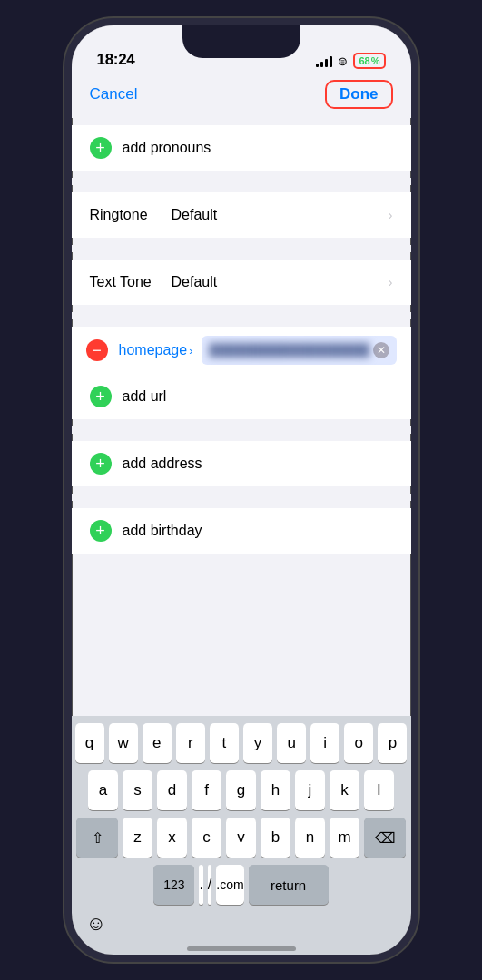  What do you see at coordinates (241, 282) in the screenshot?
I see `text-tone-row: Text Tone Default ›` at bounding box center [241, 282].